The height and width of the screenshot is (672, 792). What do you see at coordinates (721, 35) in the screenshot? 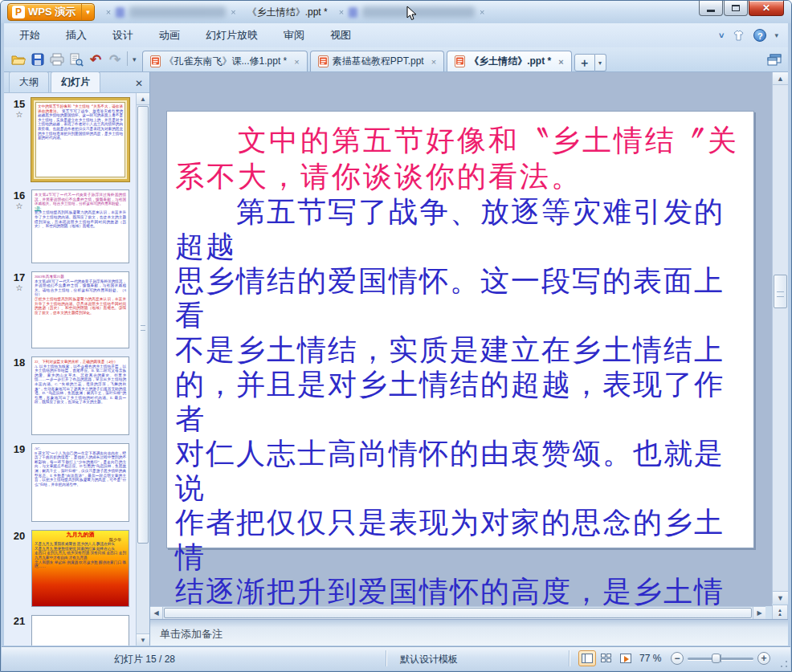
I see `collapse-ribbon-icon: ˅` at bounding box center [721, 35].